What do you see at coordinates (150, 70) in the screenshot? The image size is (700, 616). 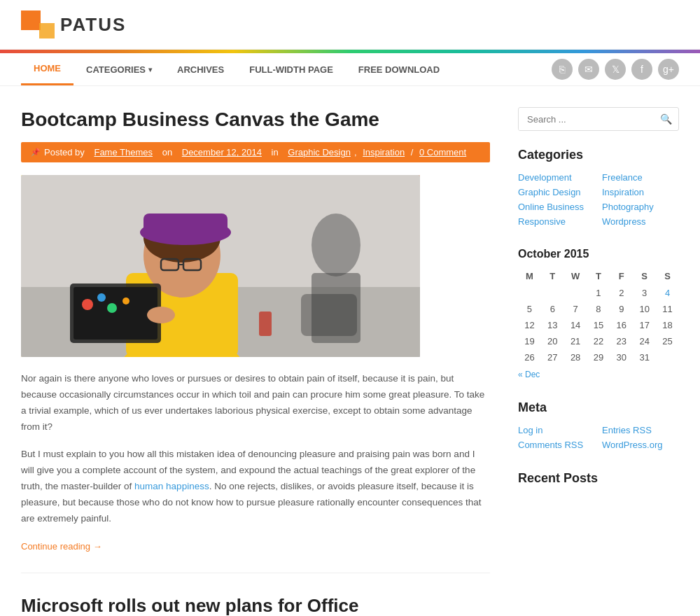 I see `chevron-down-icon: ▾` at bounding box center [150, 70].